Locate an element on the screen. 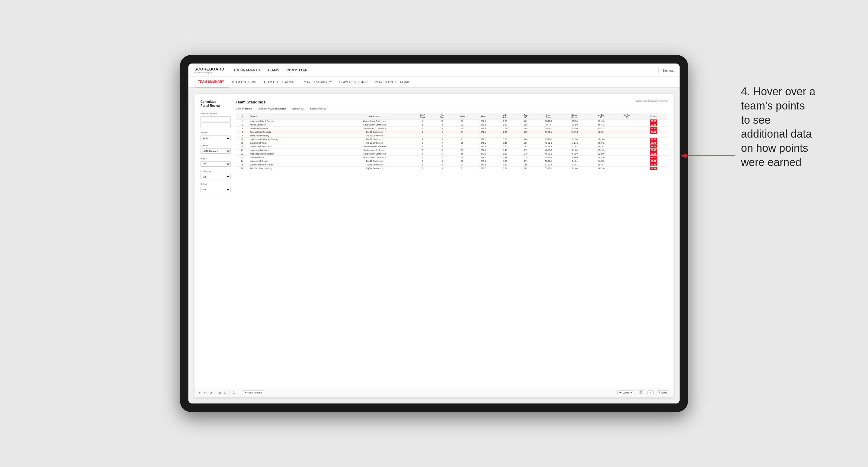 This screenshot has height=467, width=868. cell-points: 88.07 is located at coordinates (653, 139).